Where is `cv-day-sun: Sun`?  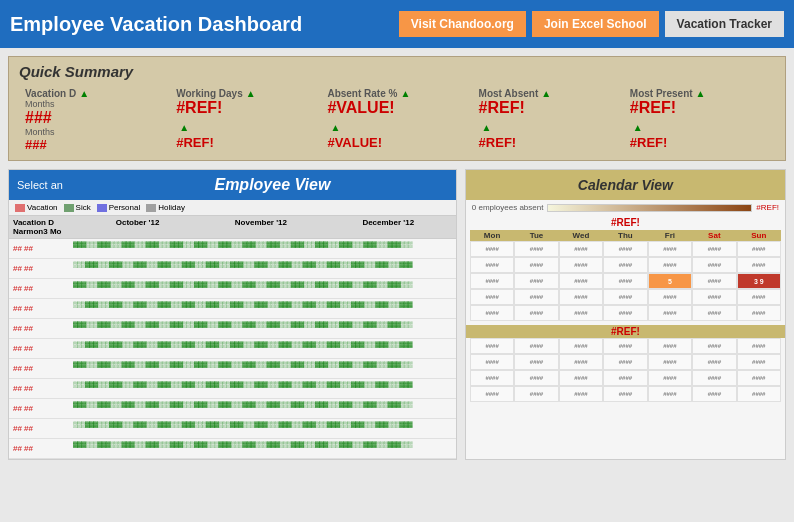 cv-day-sun: Sun is located at coordinates (759, 236).